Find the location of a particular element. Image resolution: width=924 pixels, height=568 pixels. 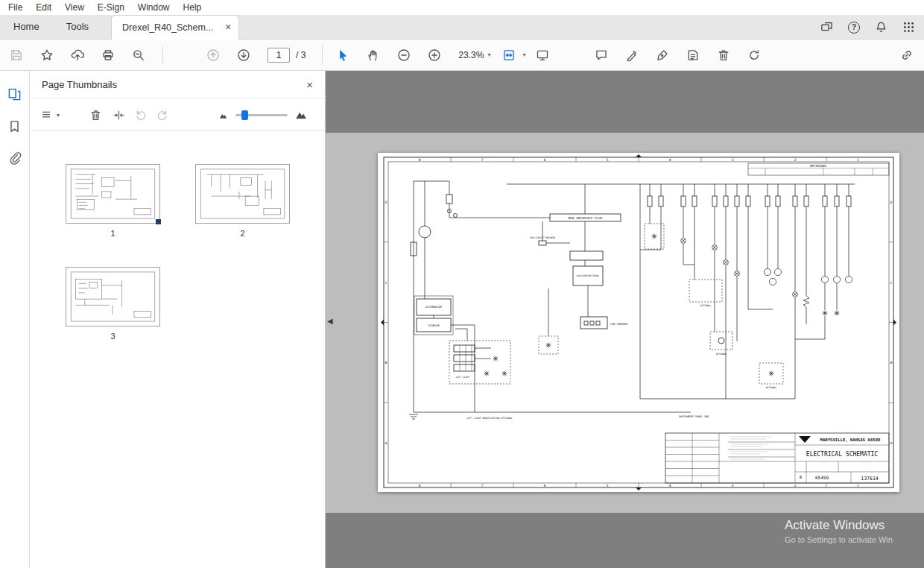

svg-text: INSTRUMENT PANEL GND is located at coordinates (694, 417).